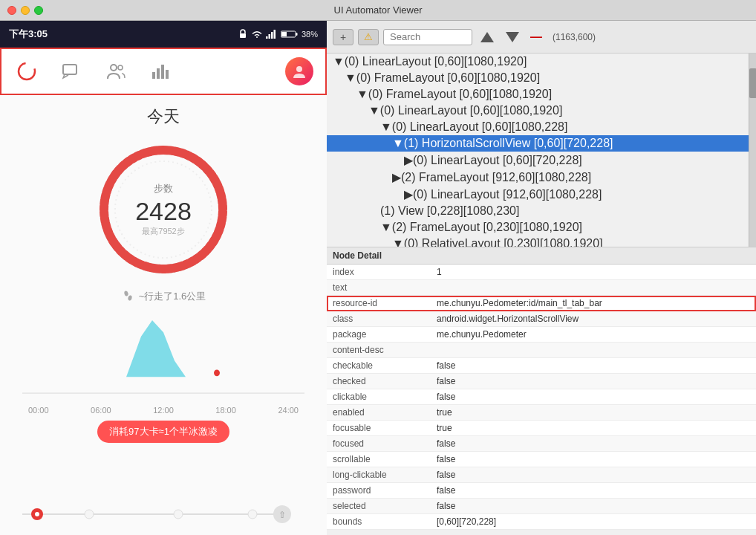 The height and width of the screenshot is (535, 756). I want to click on detail-row: classandroid.widget.HorizontalScrollView, so click(541, 320).